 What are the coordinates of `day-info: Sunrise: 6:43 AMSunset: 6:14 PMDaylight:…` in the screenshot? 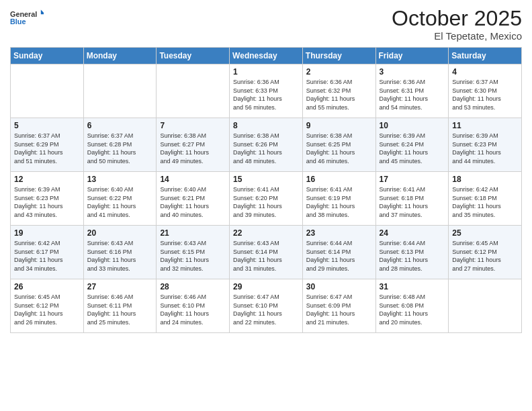 It's located at (266, 256).